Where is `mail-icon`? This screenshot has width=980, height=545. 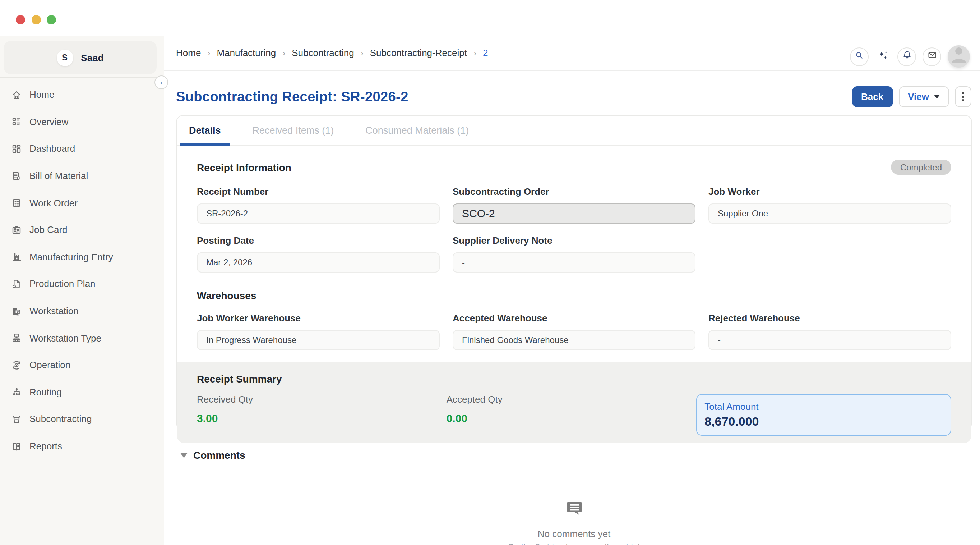
mail-icon is located at coordinates (932, 56).